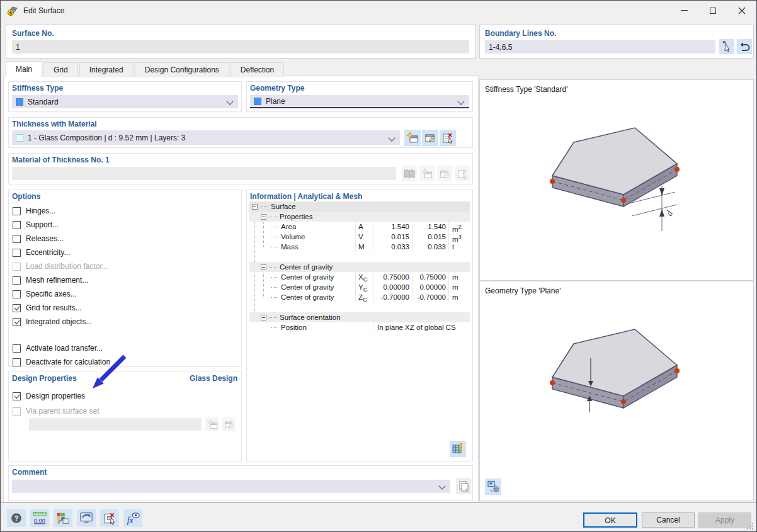 The height and width of the screenshot is (532, 757). I want to click on tab-design-configurations: Design Configurations, so click(182, 70).